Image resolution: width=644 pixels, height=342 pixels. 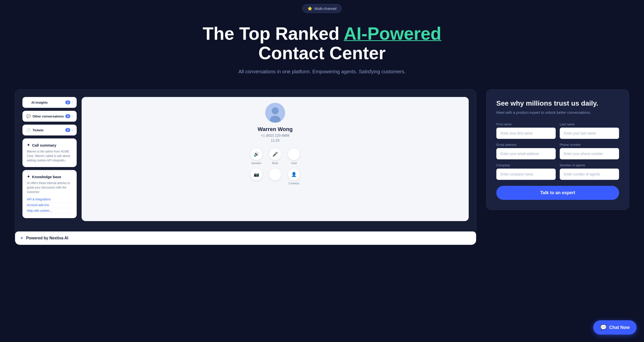 What do you see at coordinates (526, 145) in the screenshot?
I see `email-label: Email address` at bounding box center [526, 145].